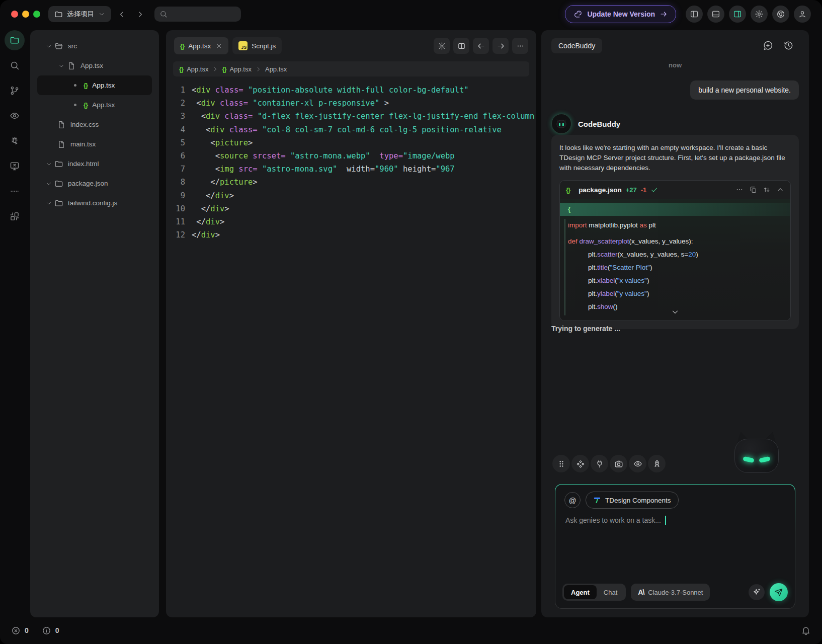 The height and width of the screenshot is (644, 822). I want to click on code-line: 8 </picture>, so click(351, 182).